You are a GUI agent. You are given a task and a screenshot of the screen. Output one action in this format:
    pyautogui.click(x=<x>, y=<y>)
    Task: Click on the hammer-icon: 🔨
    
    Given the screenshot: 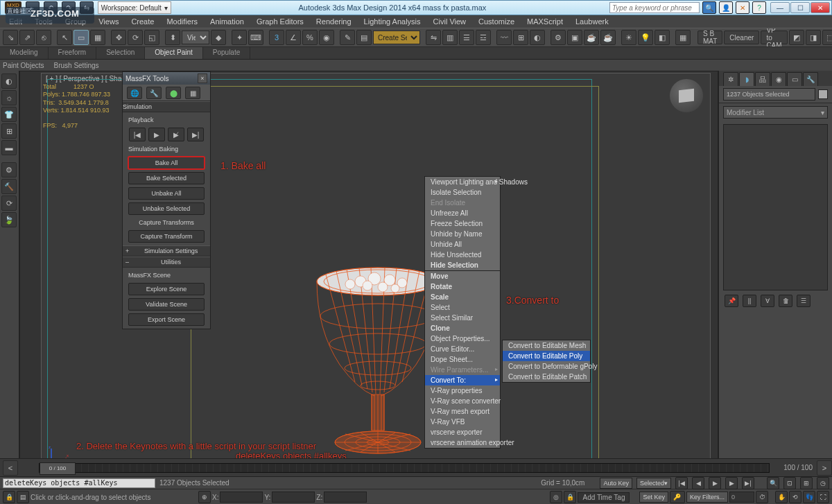 What is the action you would take?
    pyautogui.click(x=9, y=186)
    